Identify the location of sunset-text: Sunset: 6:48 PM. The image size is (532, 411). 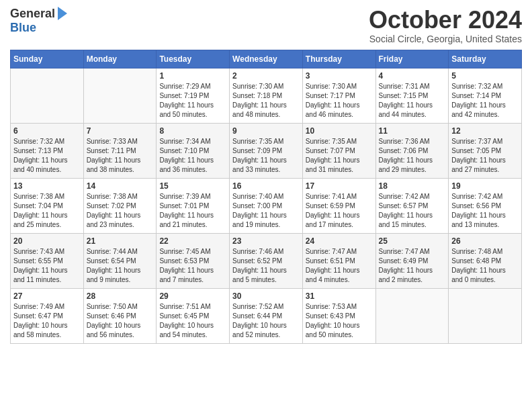
(476, 261).